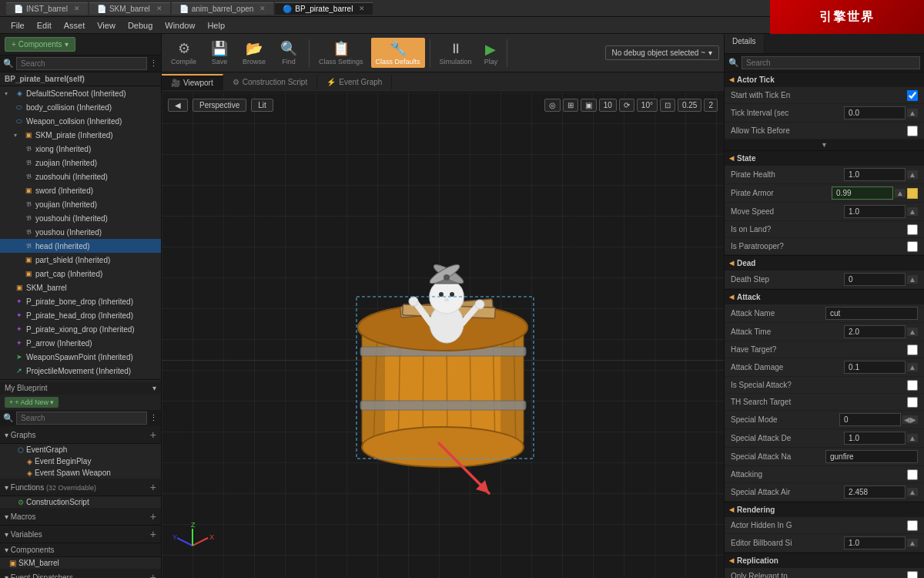 Image resolution: width=924 pixels, height=578 pixels. What do you see at coordinates (571, 105) in the screenshot?
I see `vt-btn-2: ⊞` at bounding box center [571, 105].